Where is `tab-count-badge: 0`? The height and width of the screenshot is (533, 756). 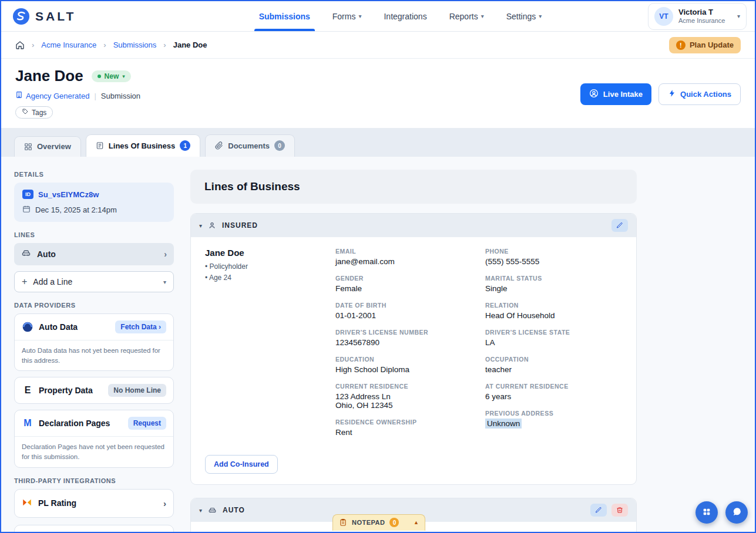 tab-count-badge: 0 is located at coordinates (280, 146).